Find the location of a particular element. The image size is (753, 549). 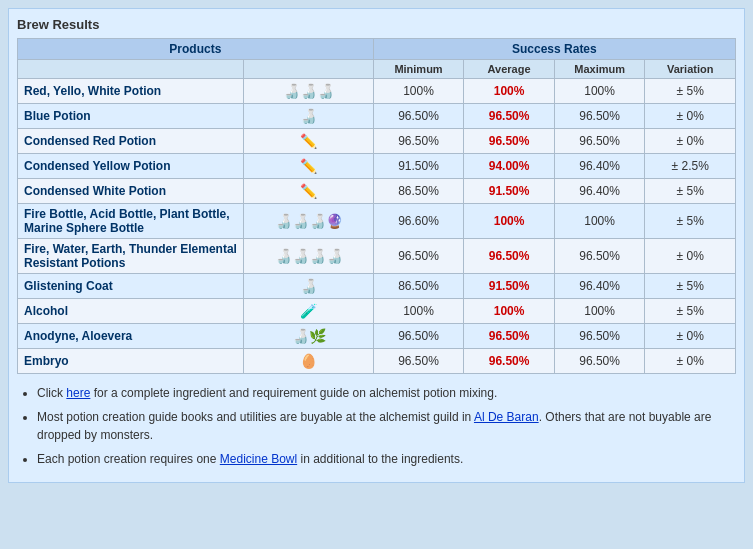

table-row: Fire, Water, Earth, Thunder Elemental Re… is located at coordinates (377, 256).